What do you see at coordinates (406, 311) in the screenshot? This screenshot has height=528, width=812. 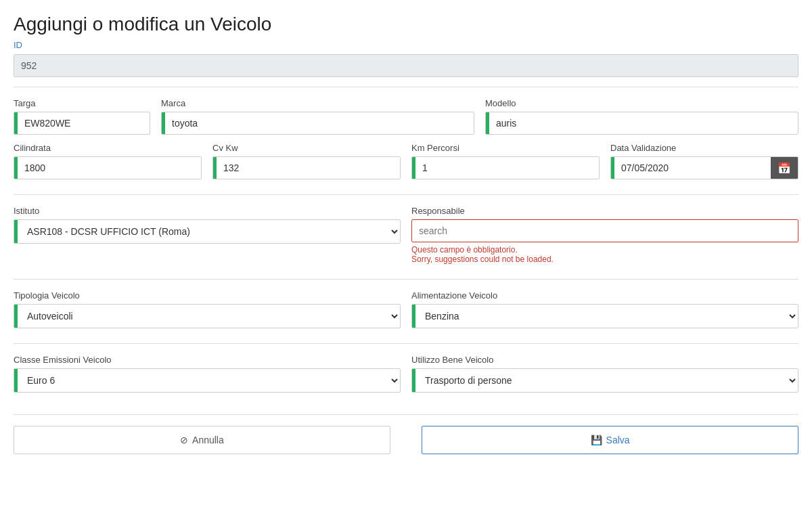 I see `section-tipologia-alimentazione: Tipologia Veicolo Autoveicoli Alimentazi…` at bounding box center [406, 311].